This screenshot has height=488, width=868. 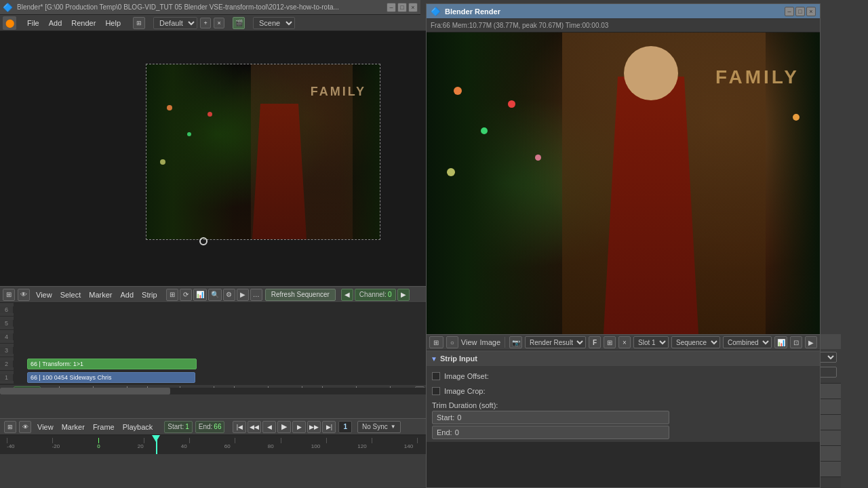 What do you see at coordinates (651, 73) in the screenshot?
I see `render-boy-head` at bounding box center [651, 73].